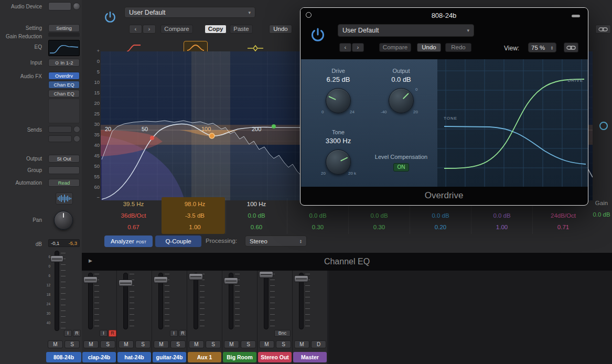 Image resolution: width=612 pixels, height=364 pixels. I want to click on channel-name-tab: Master, so click(310, 357).